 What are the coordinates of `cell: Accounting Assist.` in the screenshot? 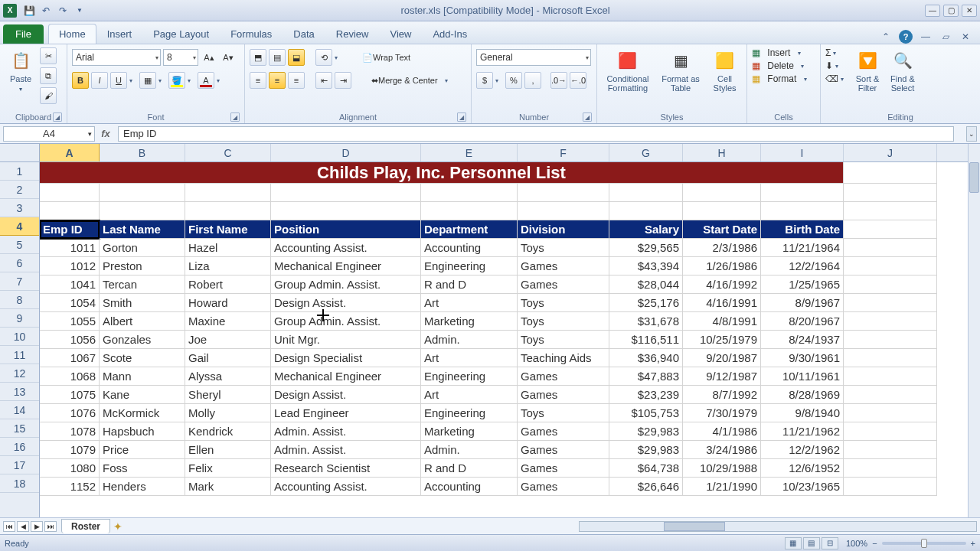 It's located at (346, 248).